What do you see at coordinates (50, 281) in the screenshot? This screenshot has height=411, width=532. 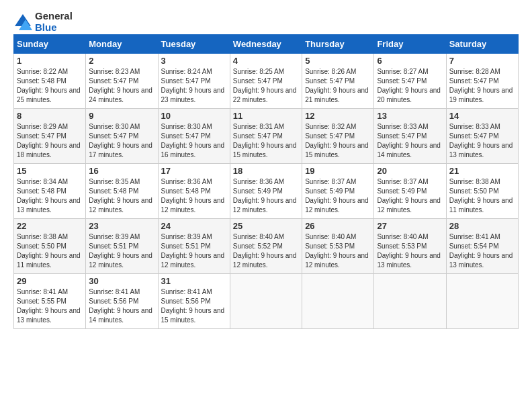 I see `day-number: 29` at bounding box center [50, 281].